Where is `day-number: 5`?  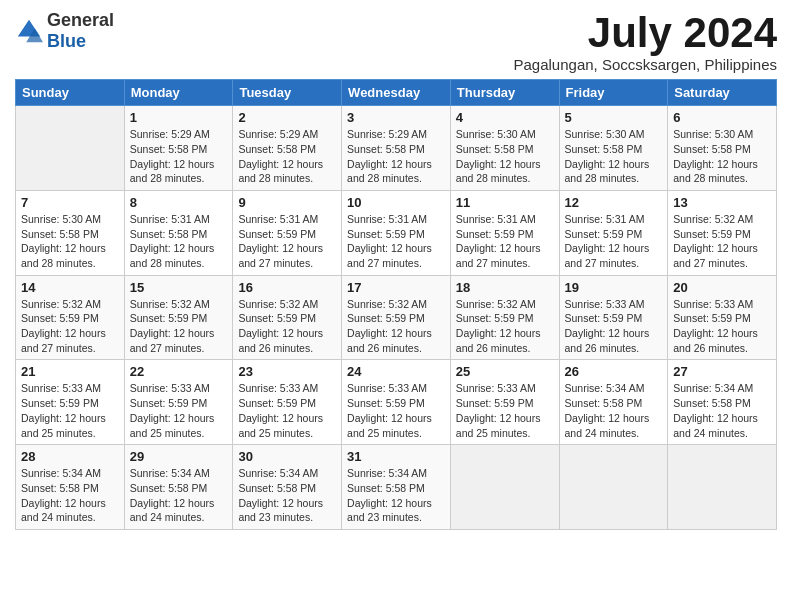
day-number: 5 is located at coordinates (614, 118).